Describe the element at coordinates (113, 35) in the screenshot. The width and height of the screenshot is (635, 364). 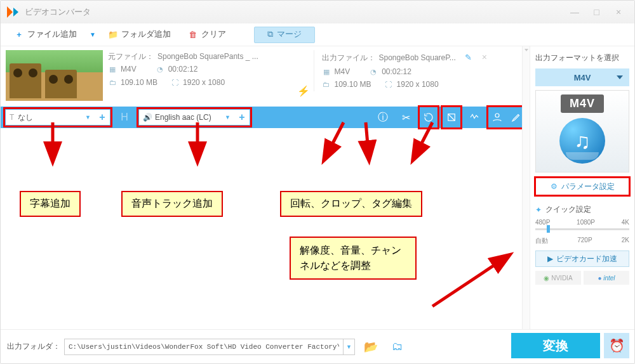
I see `folder-plus-icon: 📁` at that location.